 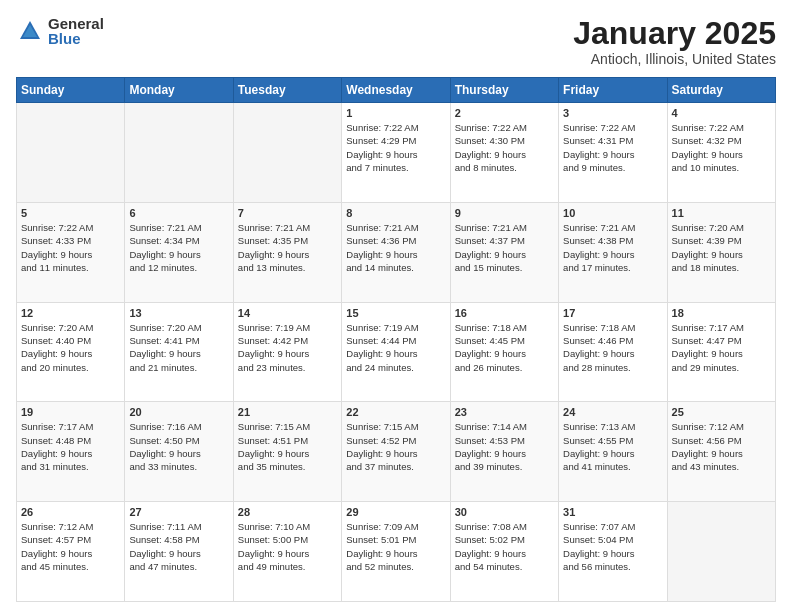 I want to click on day-info: Sunrise: 7:12 AM Sunset: 4:56 PM Dayligh…, so click(x=722, y=446).